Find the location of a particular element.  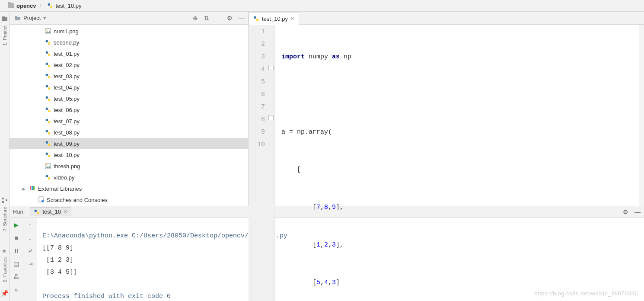

line-number: 3 is located at coordinates (257, 57).